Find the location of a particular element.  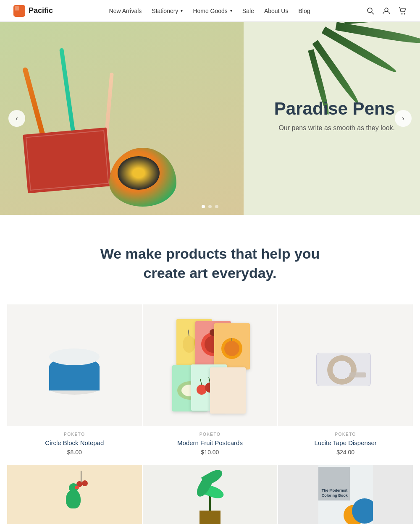

product-info-notepad: POKETO Circle Block Notepad $8.00 is located at coordinates (75, 445).